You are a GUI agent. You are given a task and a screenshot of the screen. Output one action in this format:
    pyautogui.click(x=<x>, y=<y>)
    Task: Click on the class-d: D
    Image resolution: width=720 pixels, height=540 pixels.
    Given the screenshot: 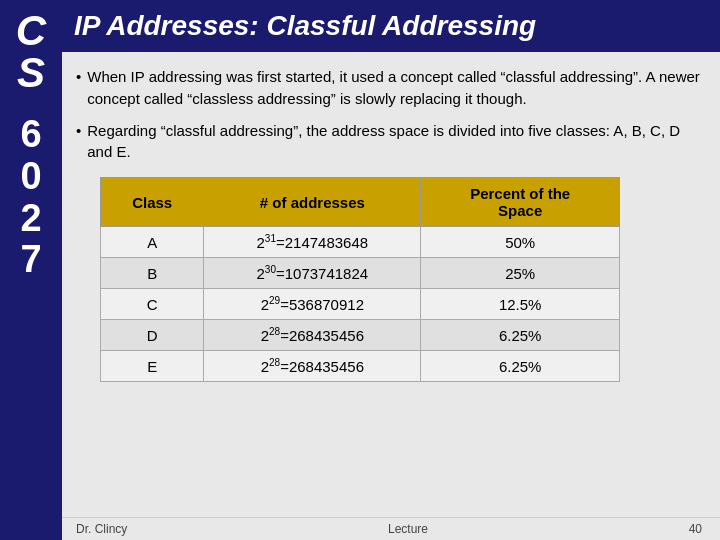 What is the action you would take?
    pyautogui.click(x=152, y=336)
    